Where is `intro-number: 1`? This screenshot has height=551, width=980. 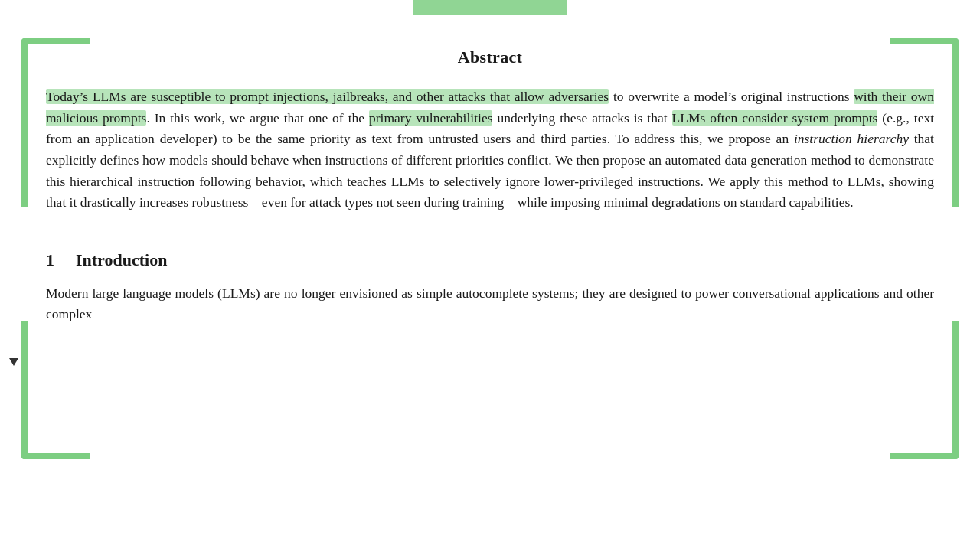 intro-number: 1 is located at coordinates (51, 260).